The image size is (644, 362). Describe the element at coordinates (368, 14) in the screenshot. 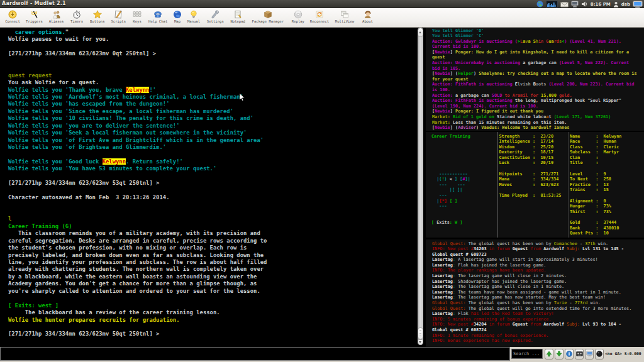

I see `about-icon` at that location.